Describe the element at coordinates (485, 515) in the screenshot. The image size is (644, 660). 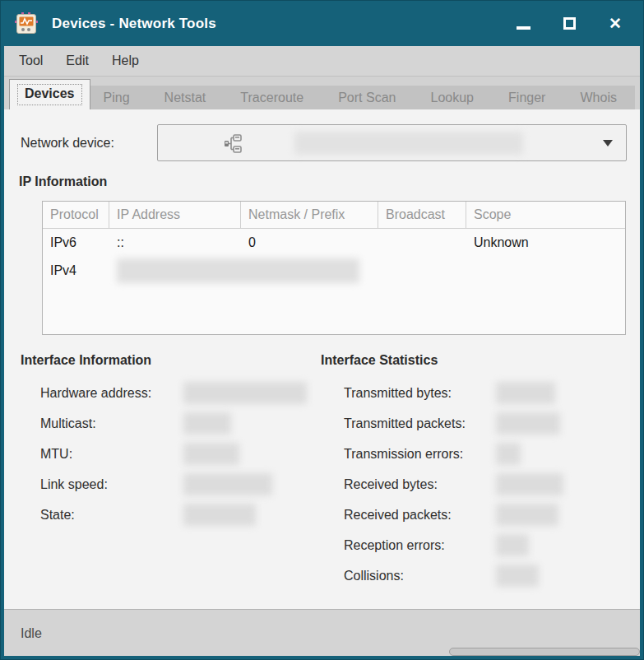
I see `field-received-packets: Received packets:` at that location.